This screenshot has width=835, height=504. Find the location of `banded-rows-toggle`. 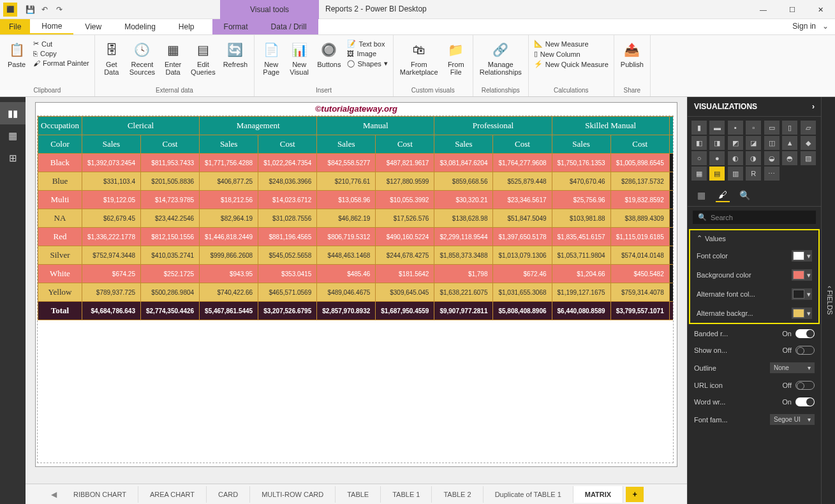

banded-rows-toggle is located at coordinates (805, 334).